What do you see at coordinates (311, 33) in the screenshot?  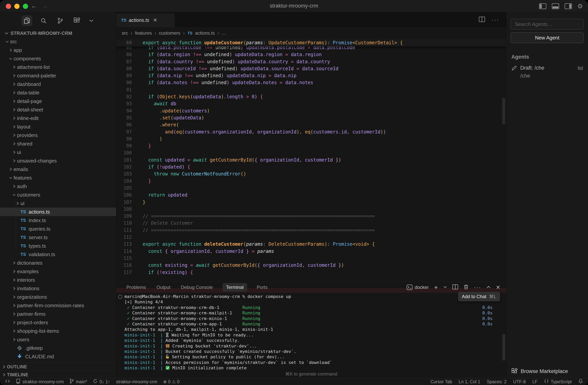 I see `breadcrumb: src›features›customers›TSactions.ts›...` at bounding box center [311, 33].